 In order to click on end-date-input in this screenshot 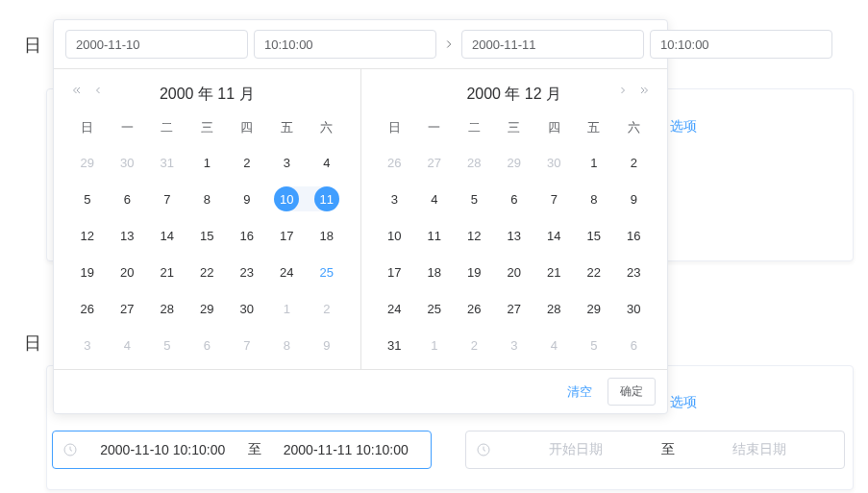, I will do `click(553, 44)`.